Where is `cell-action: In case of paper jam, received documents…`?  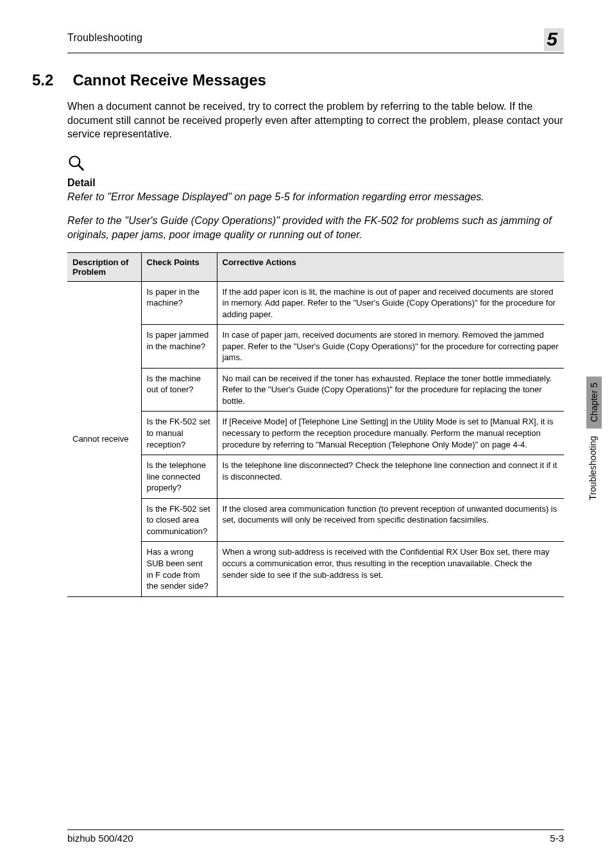 cell-action: In case of paper jam, received documents… is located at coordinates (390, 347).